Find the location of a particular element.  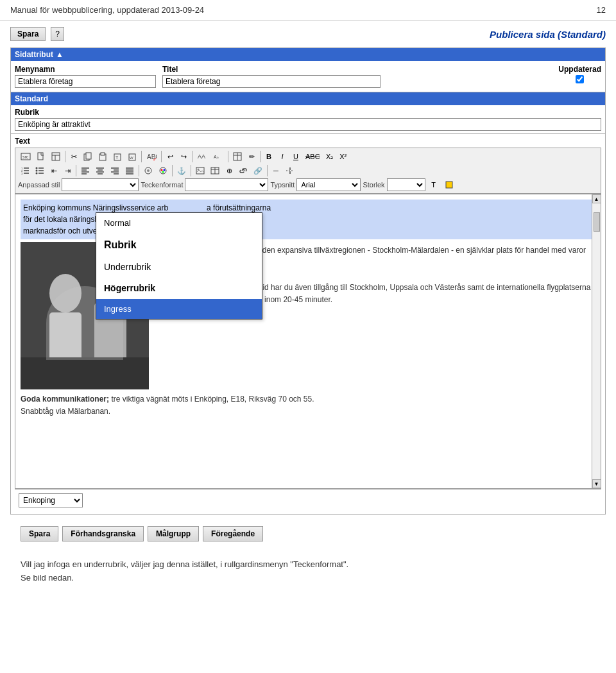

help-button: ? is located at coordinates (58, 34).